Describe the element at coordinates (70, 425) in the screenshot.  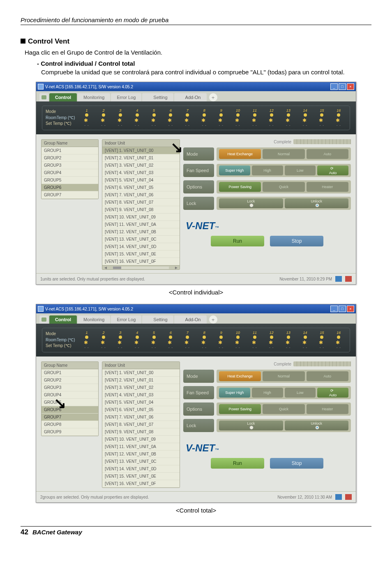
I see `group-item: GROUP8` at that location.